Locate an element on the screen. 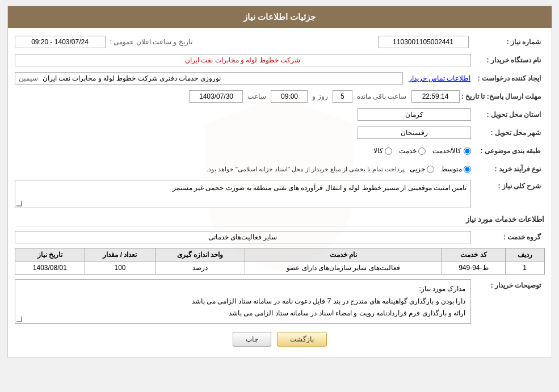  province-label: استان محل تحویل : is located at coordinates (508, 115).